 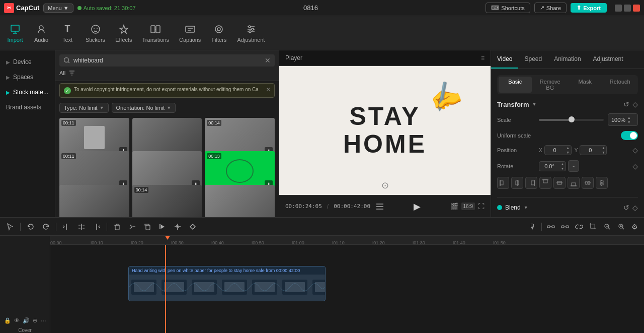 I want to click on nav-stock-materials: ▶ Stock mate..., so click(x=27, y=92).